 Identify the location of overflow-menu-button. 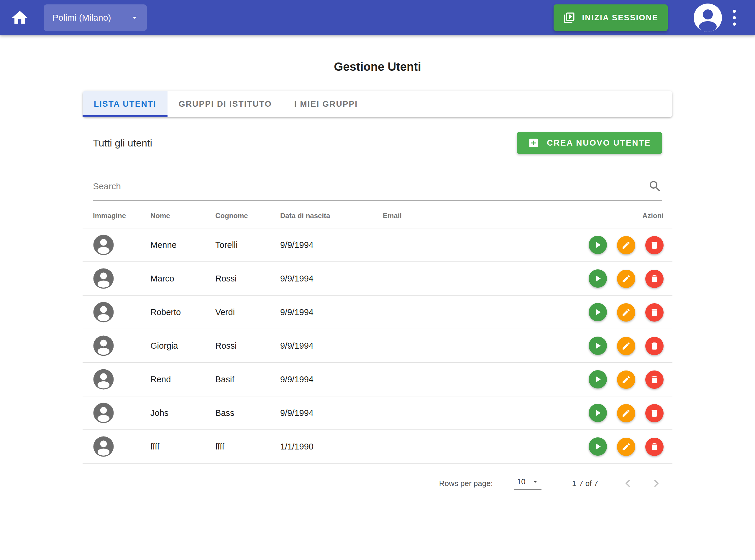
(735, 18).